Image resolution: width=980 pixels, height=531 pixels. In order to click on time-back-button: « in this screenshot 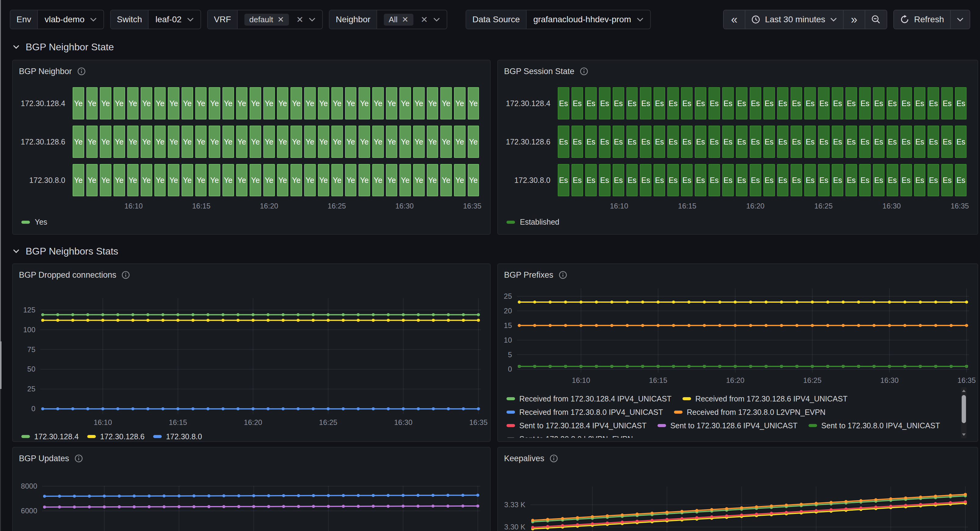, I will do `click(734, 19)`.